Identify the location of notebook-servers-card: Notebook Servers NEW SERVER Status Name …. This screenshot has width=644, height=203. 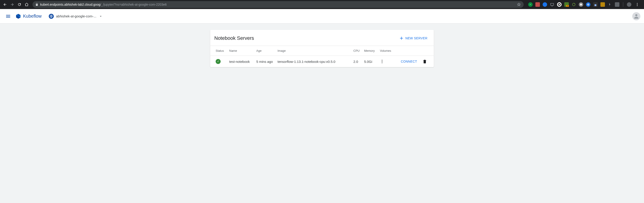
(322, 49).